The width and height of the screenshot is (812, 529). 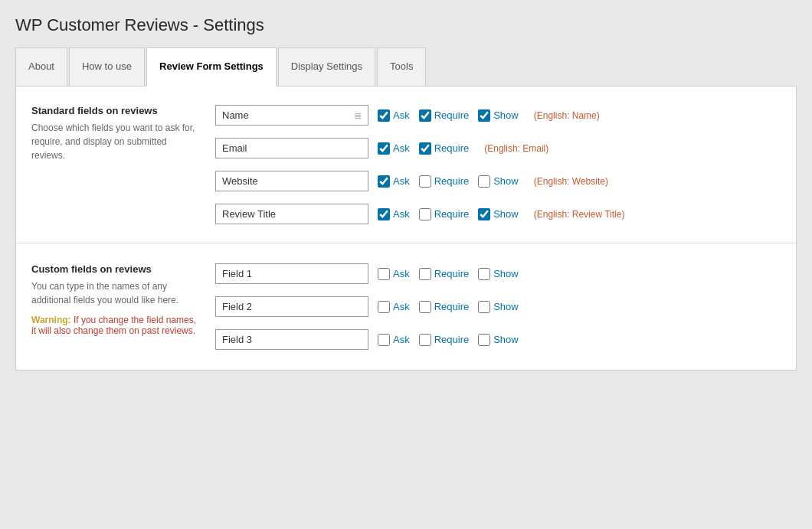 What do you see at coordinates (425, 214) in the screenshot?
I see `review-title-require-checkbox` at bounding box center [425, 214].